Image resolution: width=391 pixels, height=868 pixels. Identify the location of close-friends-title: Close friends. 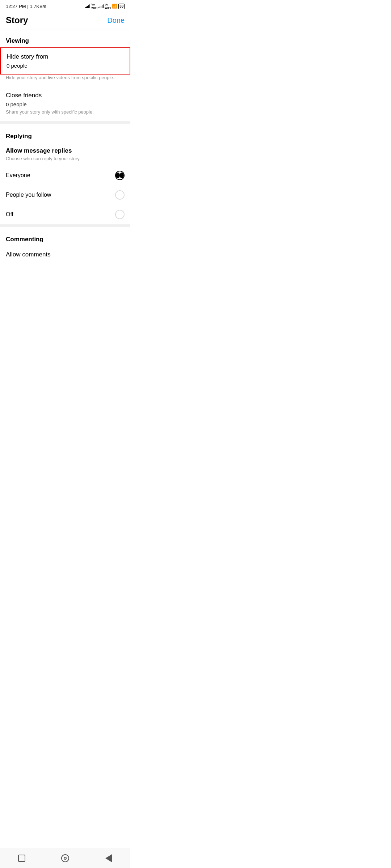
(65, 95).